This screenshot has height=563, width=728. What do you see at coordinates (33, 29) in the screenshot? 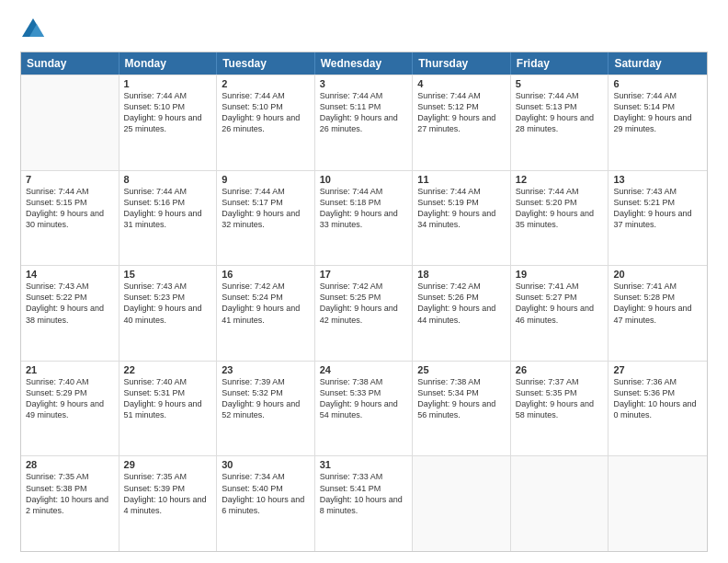
I see `logo-icon` at bounding box center [33, 29].